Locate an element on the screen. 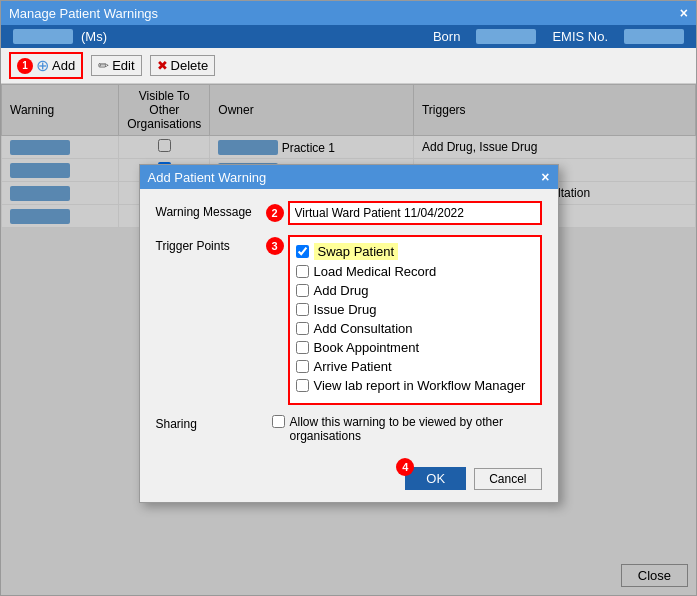 Image resolution: width=697 pixels, height=596 pixels. step4-badge: 4 is located at coordinates (405, 467).